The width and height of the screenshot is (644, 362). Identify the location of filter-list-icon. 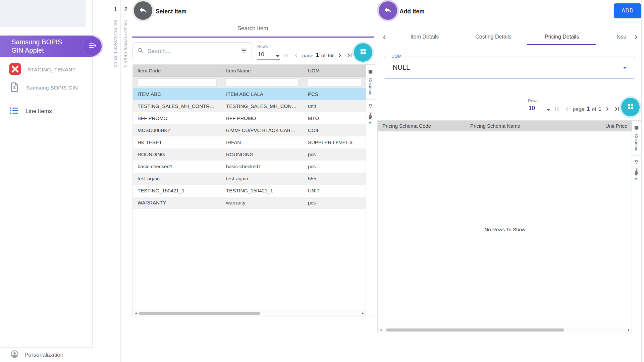
(244, 51).